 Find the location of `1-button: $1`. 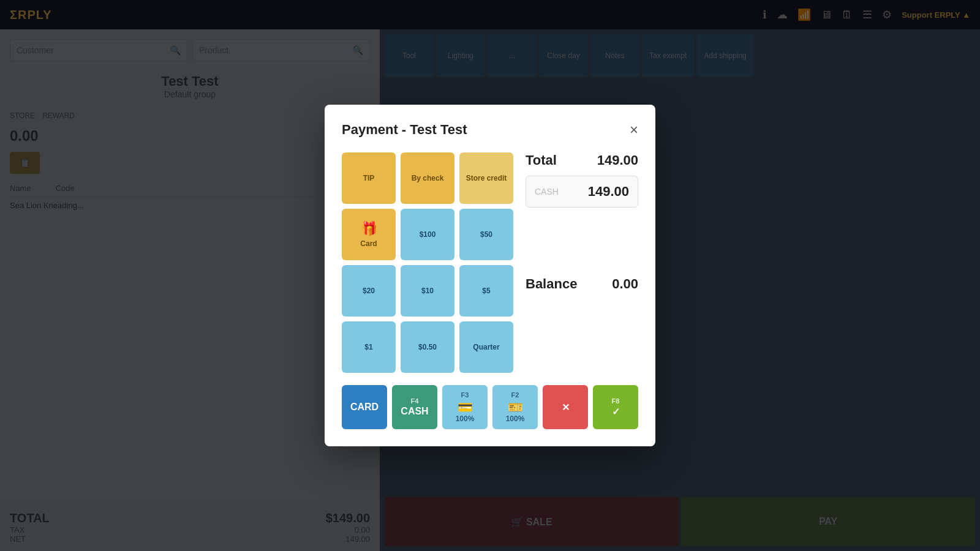

1-button: $1 is located at coordinates (369, 347).